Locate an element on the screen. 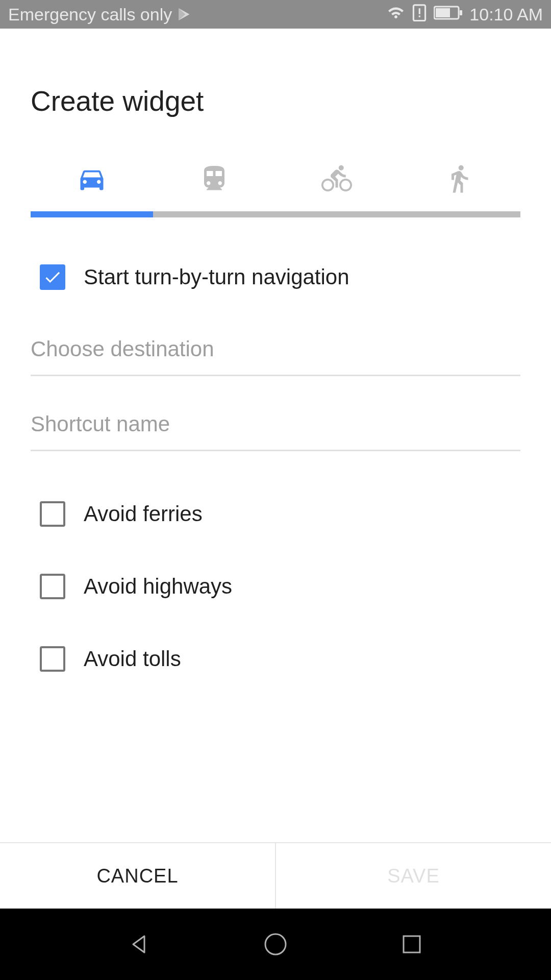  destination-input: Choose destination is located at coordinates (276, 356).